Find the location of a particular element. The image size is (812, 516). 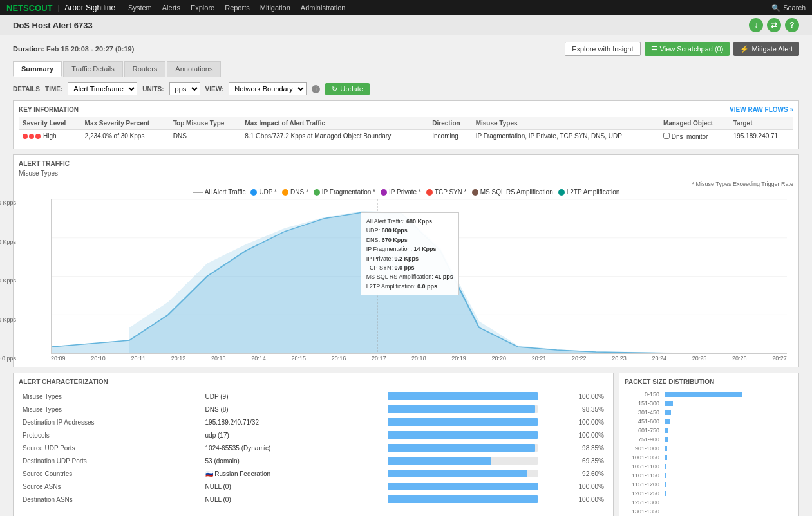

psd-row-11: 1201-1250 is located at coordinates (709, 493).